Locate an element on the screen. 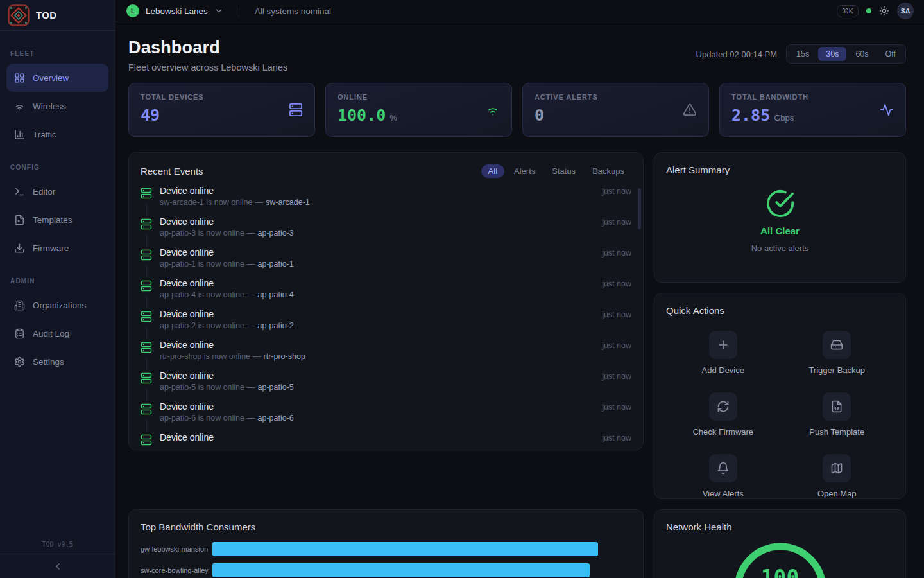 This screenshot has height=578, width=924. sidebar-item-editor: Editor is located at coordinates (58, 191).